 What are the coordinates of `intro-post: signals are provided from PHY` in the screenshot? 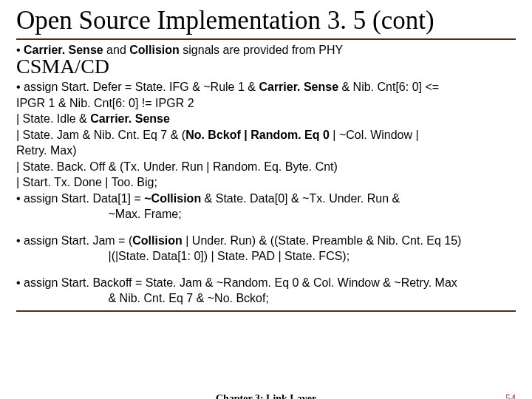 It's located at (262, 50).